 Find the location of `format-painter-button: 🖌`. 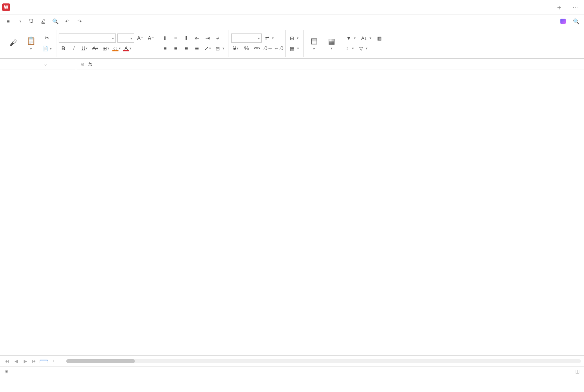

format-painter-button: 🖌 is located at coordinates (13, 43).